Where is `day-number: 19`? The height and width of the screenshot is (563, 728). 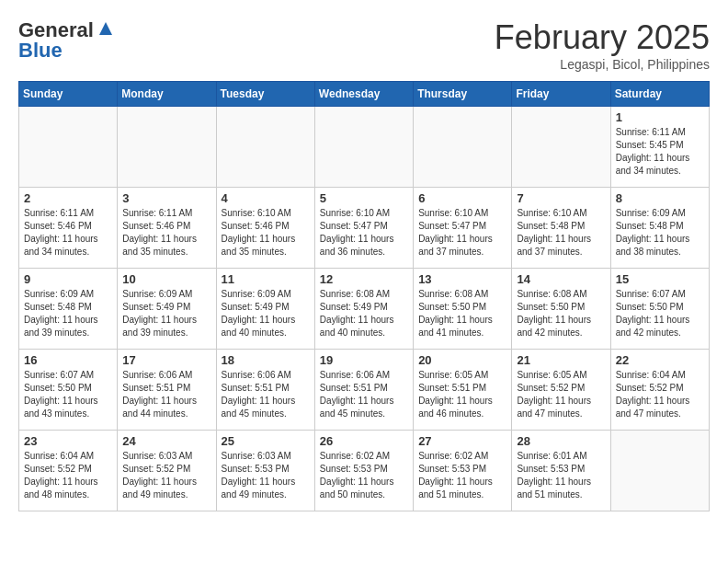
day-number: 19 is located at coordinates (364, 361).